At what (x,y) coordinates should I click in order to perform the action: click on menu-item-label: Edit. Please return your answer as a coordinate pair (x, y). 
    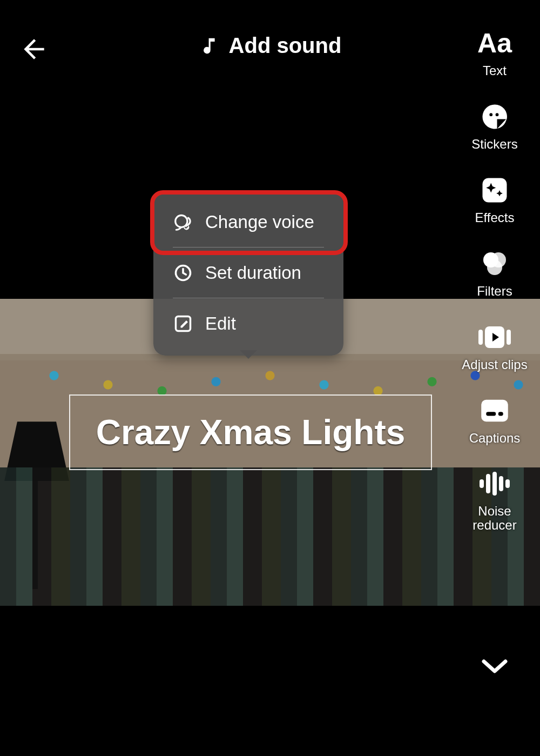
    Looking at the image, I should click on (220, 324).